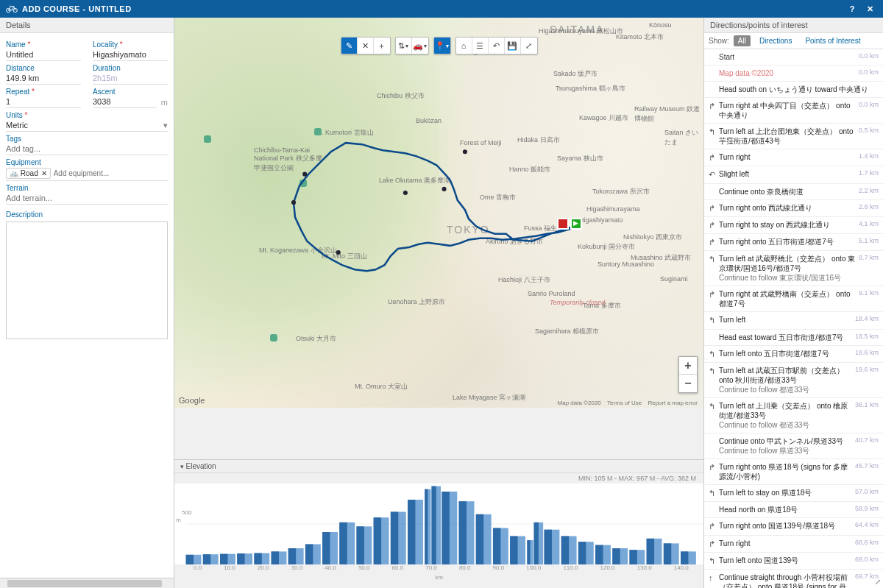 Image resolution: width=883 pixels, height=588 pixels. Describe the element at coordinates (787, 299) in the screenshot. I see `direction-text: Turn right at 武蔵野橋南（交差点） onto 都道7号` at that location.